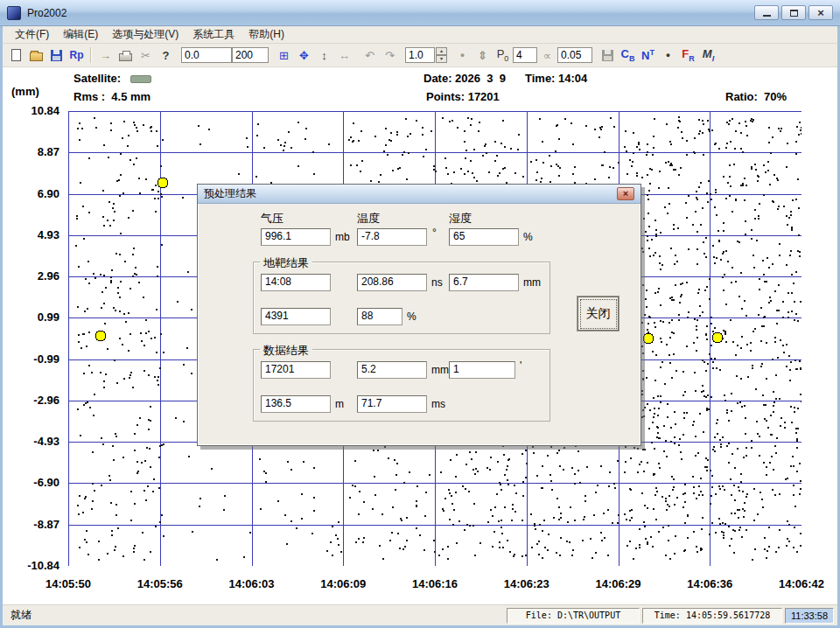 The width and height of the screenshot is (840, 628). I want to click on menu-options-processing: 选项与处理(V), so click(145, 35).